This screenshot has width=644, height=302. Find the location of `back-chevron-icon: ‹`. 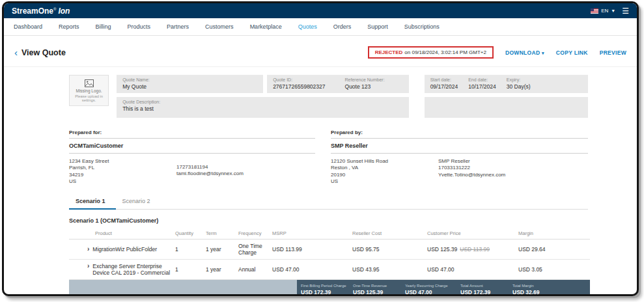

back-chevron-icon: ‹ is located at coordinates (16, 53).